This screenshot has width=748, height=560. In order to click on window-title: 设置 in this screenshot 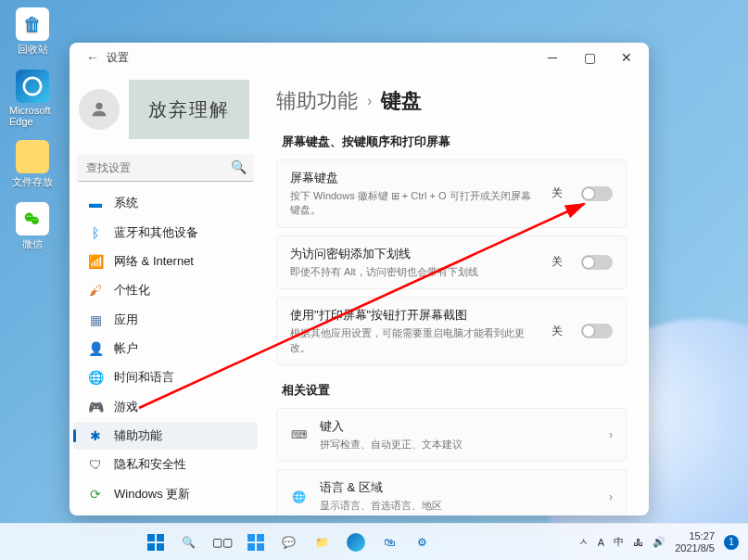, I will do `click(118, 57)`.